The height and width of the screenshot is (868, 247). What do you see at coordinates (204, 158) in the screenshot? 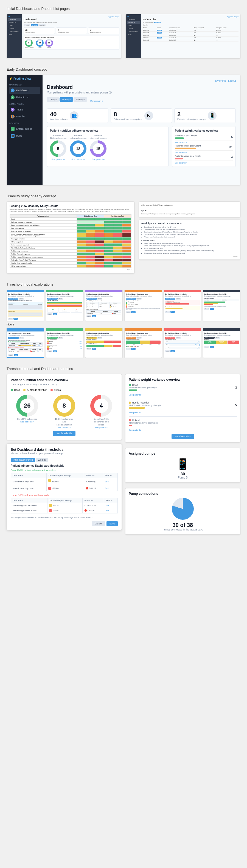
I see `variance-above: Patients above goal weight 4` at bounding box center [204, 158].